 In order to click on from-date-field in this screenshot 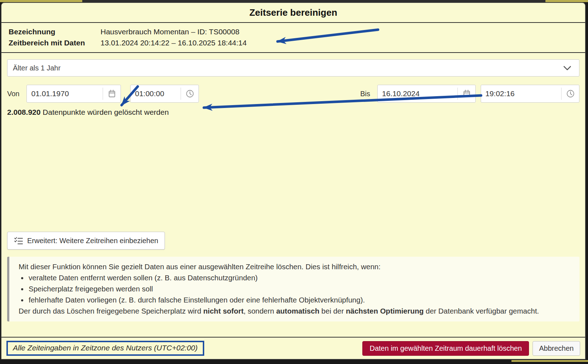, I will do `click(74, 94)`.